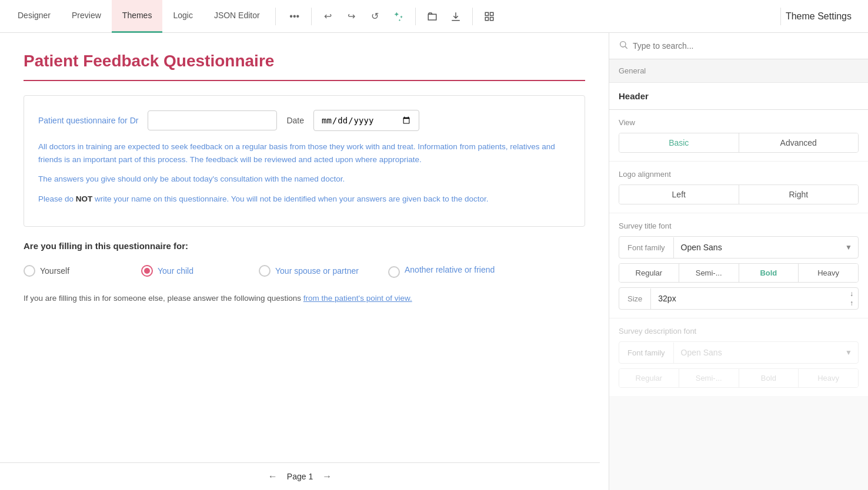  Describe the element at coordinates (739, 46) in the screenshot. I see `search-bar` at that location.